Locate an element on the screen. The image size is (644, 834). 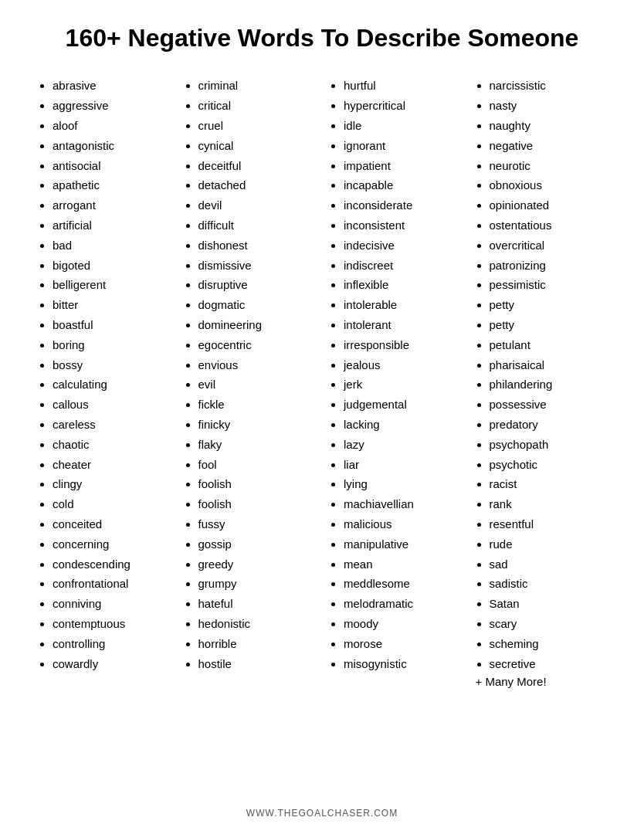
list-item: antagonistic is located at coordinates (111, 146).